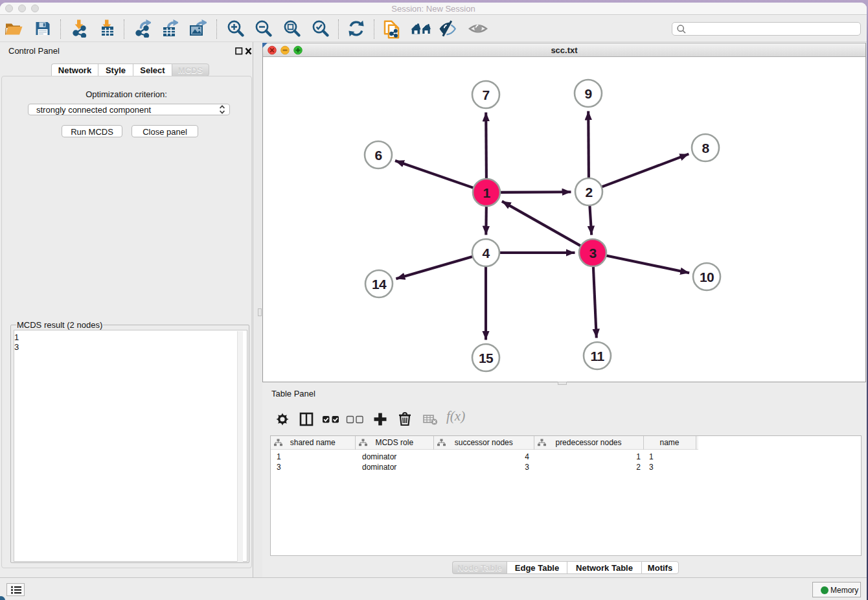  Describe the element at coordinates (592, 253) in the screenshot. I see `svg-text: 3` at that location.